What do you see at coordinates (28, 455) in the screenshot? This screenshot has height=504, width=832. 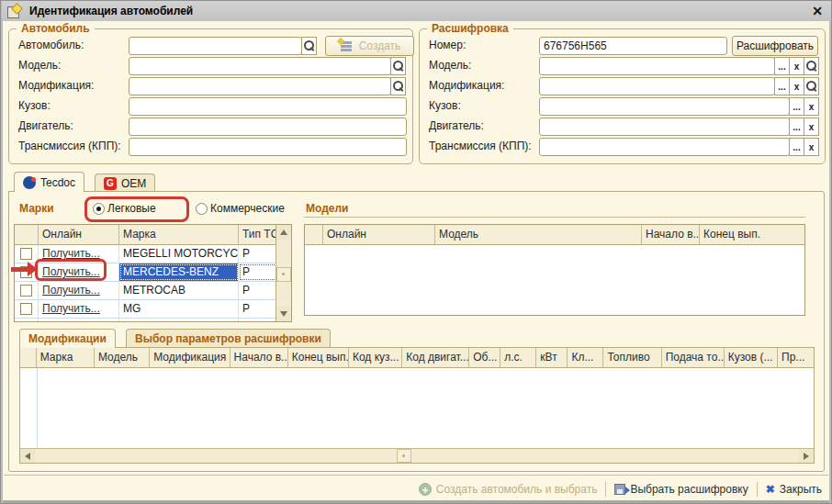 I see `scroll-left-button` at bounding box center [28, 455].